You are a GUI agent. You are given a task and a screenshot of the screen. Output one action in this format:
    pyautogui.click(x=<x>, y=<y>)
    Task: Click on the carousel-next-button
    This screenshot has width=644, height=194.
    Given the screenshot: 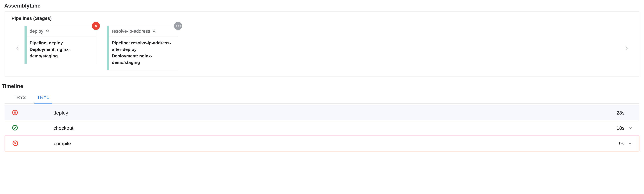 What is the action you would take?
    pyautogui.click(x=626, y=48)
    